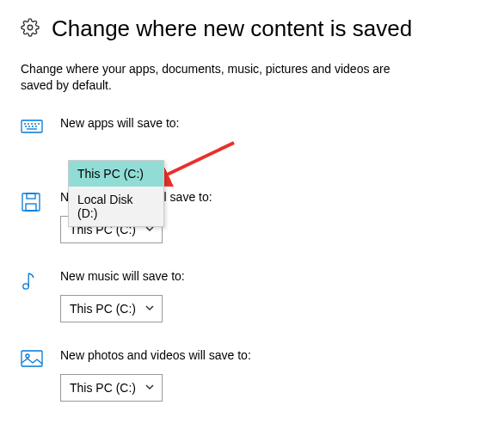 The width and height of the screenshot is (492, 448). Describe the element at coordinates (103, 388) in the screenshot. I see `photos-combo-value: This PC (C:)` at that location.